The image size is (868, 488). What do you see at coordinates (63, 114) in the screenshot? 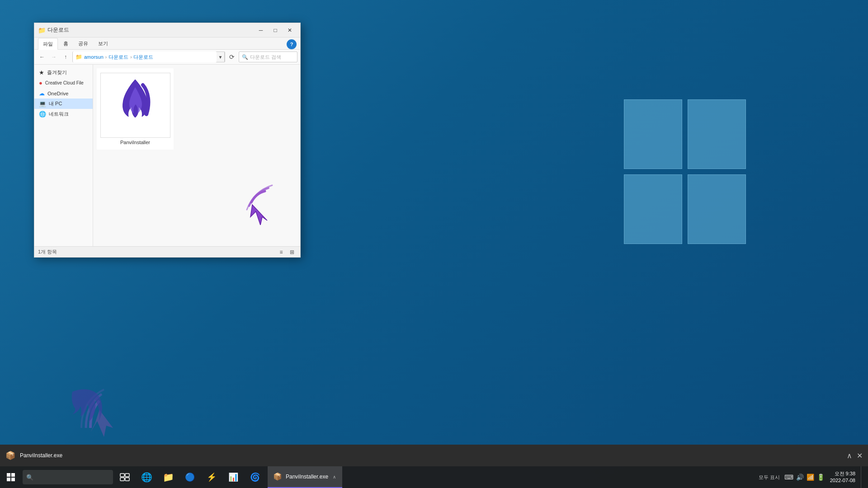
I see `sidebar-item-network: 🌐 네트워크` at bounding box center [63, 114].